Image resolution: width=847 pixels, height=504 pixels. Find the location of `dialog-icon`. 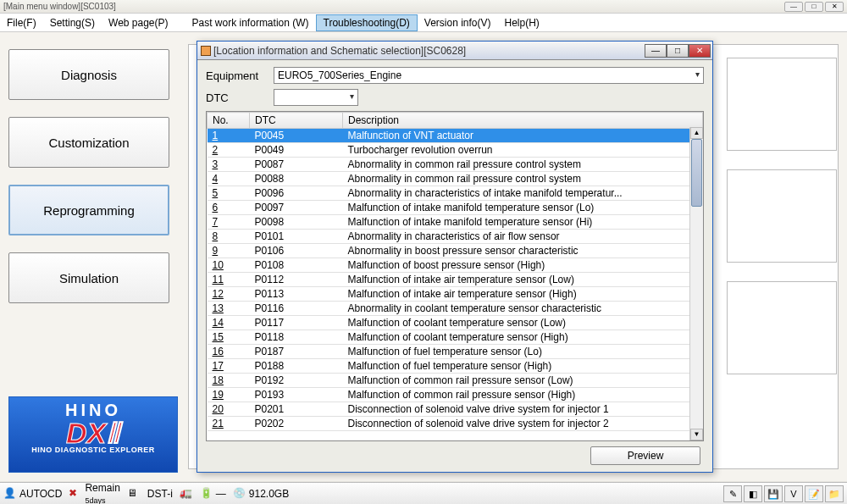

dialog-icon is located at coordinates (206, 51).